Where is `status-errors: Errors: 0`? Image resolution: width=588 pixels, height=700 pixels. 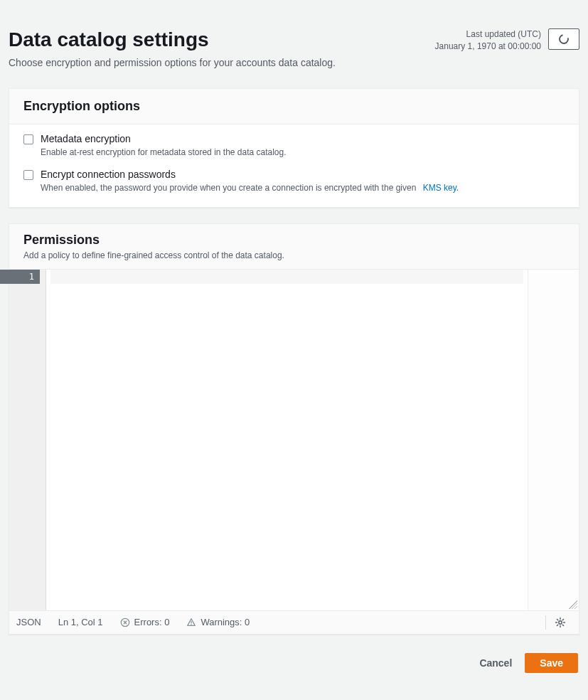 status-errors: Errors: 0 is located at coordinates (145, 622).